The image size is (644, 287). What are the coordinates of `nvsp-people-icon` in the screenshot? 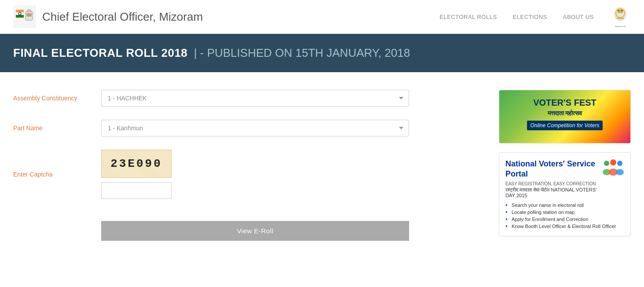 It's located at (613, 169).